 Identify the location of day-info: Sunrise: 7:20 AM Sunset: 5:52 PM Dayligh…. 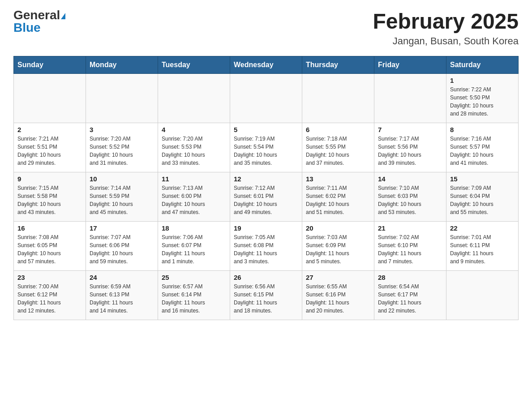
(122, 151).